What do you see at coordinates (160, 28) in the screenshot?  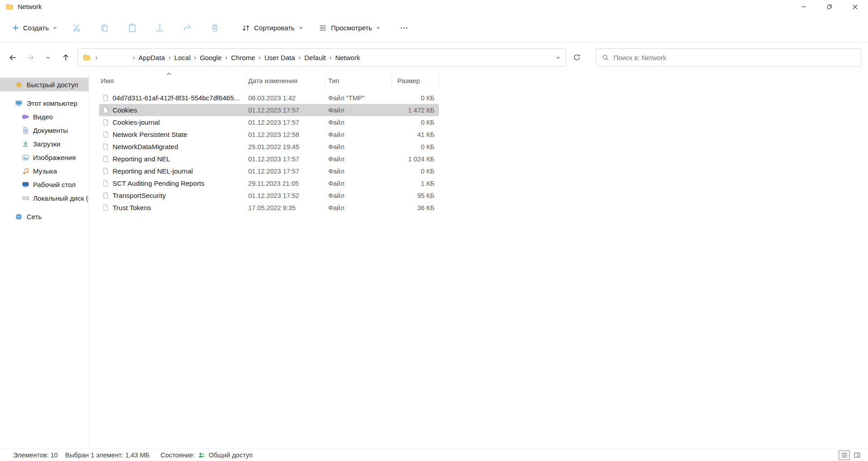 I see `rename-button` at bounding box center [160, 28].